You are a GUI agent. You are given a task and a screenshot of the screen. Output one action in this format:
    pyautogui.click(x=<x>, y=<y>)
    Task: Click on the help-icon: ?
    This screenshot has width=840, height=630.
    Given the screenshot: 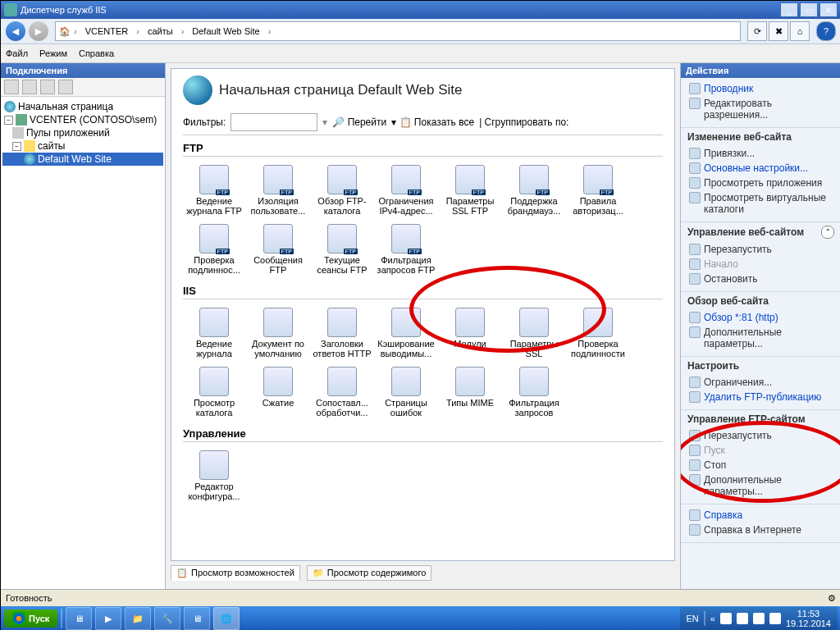 What is the action you would take?
    pyautogui.click(x=826, y=31)
    